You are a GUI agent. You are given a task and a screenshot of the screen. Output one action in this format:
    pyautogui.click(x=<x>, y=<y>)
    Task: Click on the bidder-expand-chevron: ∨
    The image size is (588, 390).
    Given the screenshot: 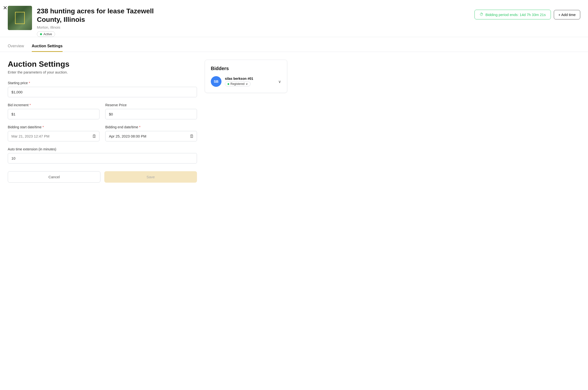 What is the action you would take?
    pyautogui.click(x=280, y=82)
    